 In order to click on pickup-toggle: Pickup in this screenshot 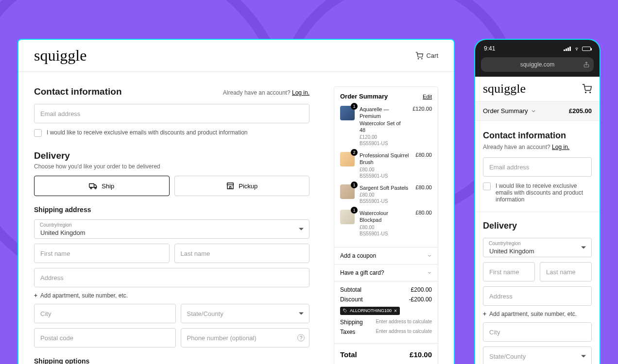, I will do `click(242, 186)`.